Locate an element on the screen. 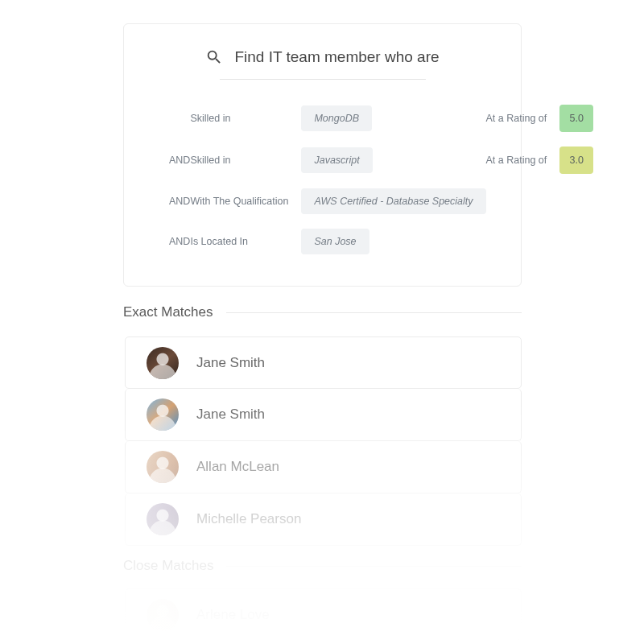 The image size is (644, 644). skill-chip: MongoDB is located at coordinates (336, 118).